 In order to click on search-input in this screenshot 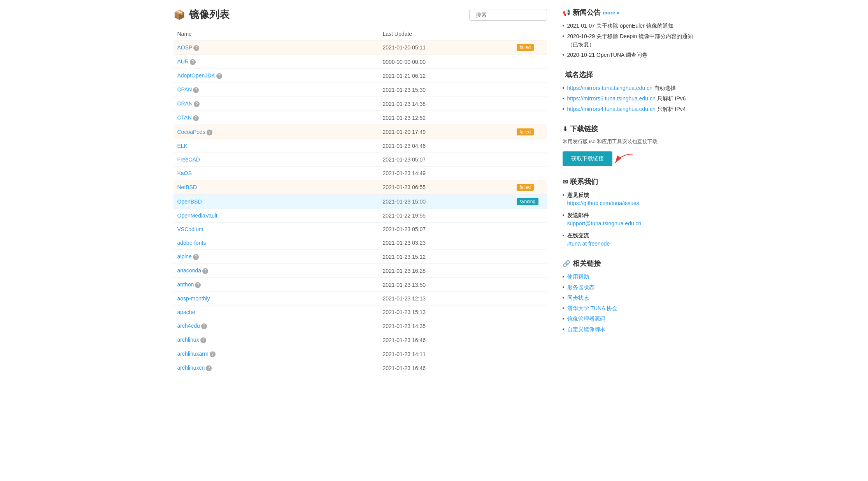, I will do `click(508, 15)`.